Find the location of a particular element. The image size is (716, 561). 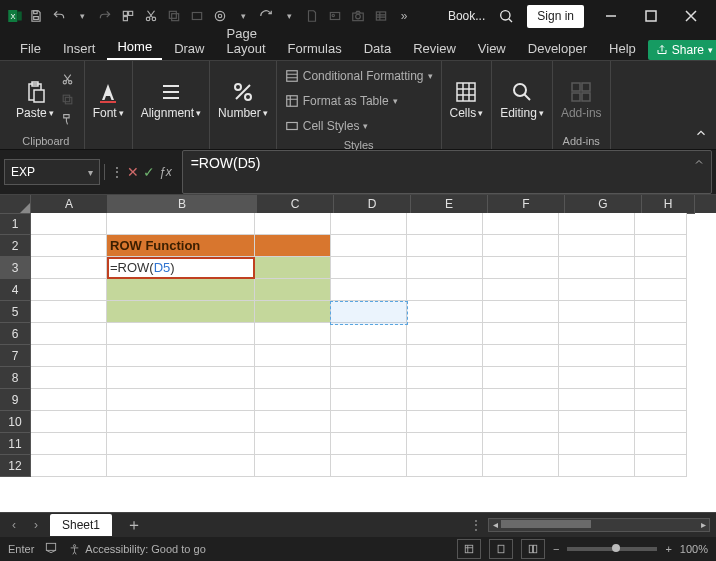

redo-icon is located at coordinates (105, 16).